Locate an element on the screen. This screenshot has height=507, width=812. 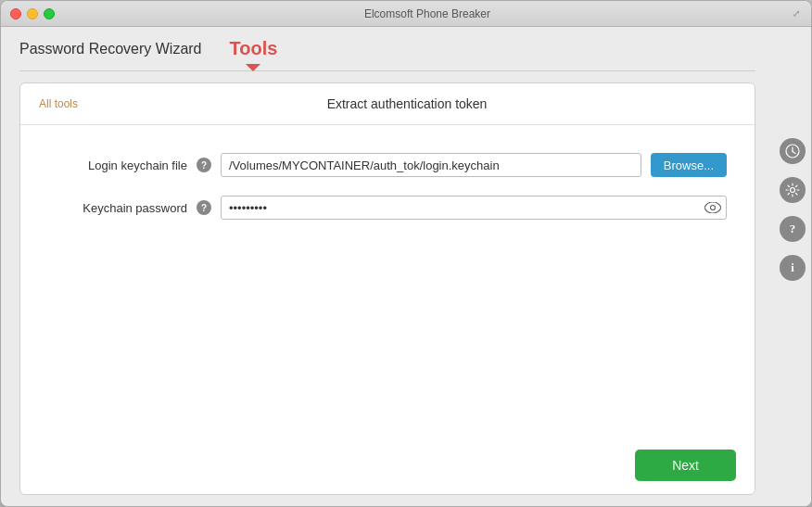
keychain-password-input is located at coordinates (474, 208).